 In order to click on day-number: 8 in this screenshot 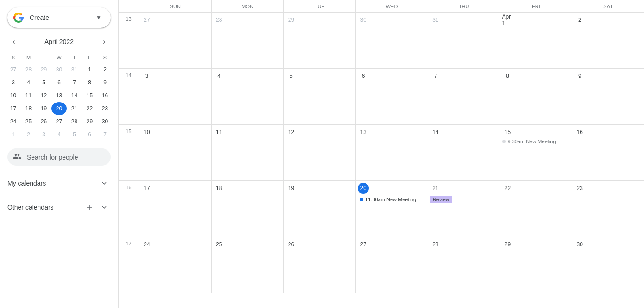, I will do `click(508, 76)`.